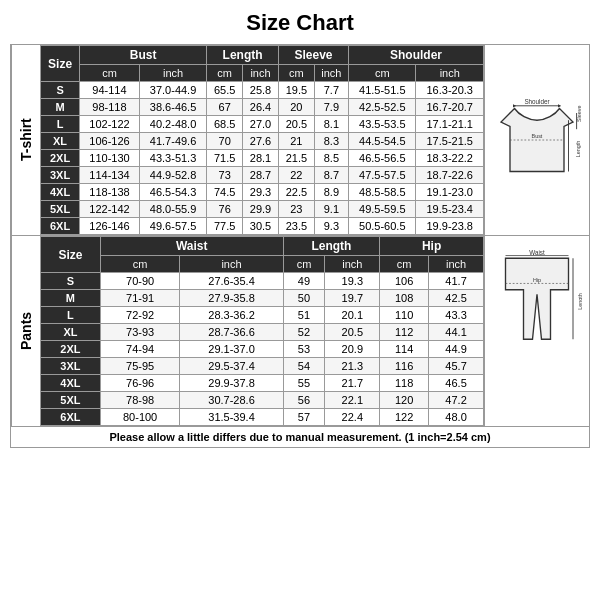 The height and width of the screenshot is (600, 600). I want to click on tshirt-row: XL106-12641.7-49.67027.6218.344.5-54.517…, so click(262, 142).